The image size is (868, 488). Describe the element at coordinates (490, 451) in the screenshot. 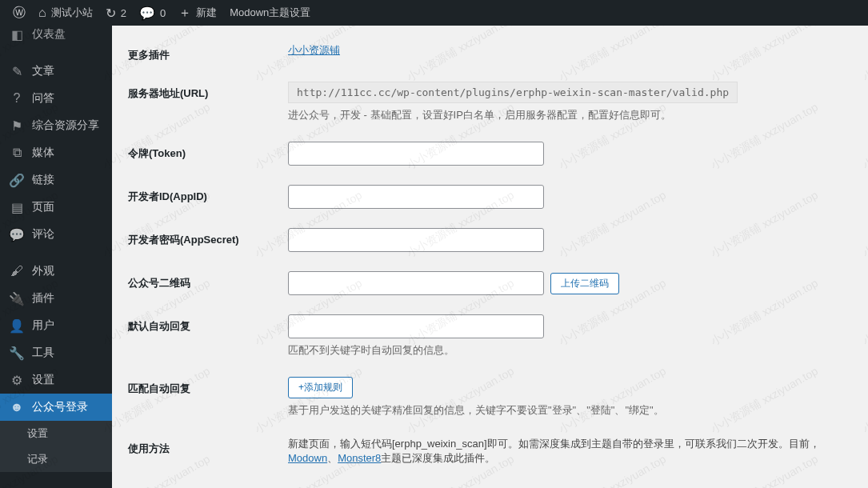

I see `row-usage: 使用方法 新建页面，输入短代码[erphp_weixin_scan]即可。如需深…` at that location.